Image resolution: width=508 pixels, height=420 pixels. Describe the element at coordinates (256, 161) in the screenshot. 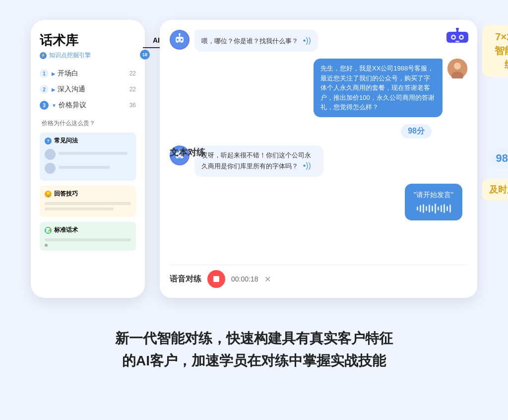

I see `bot-text-2: 哎呀，听起来很不错！你们这个公司永久商用是你们库里所有的字体吗？` at that location.